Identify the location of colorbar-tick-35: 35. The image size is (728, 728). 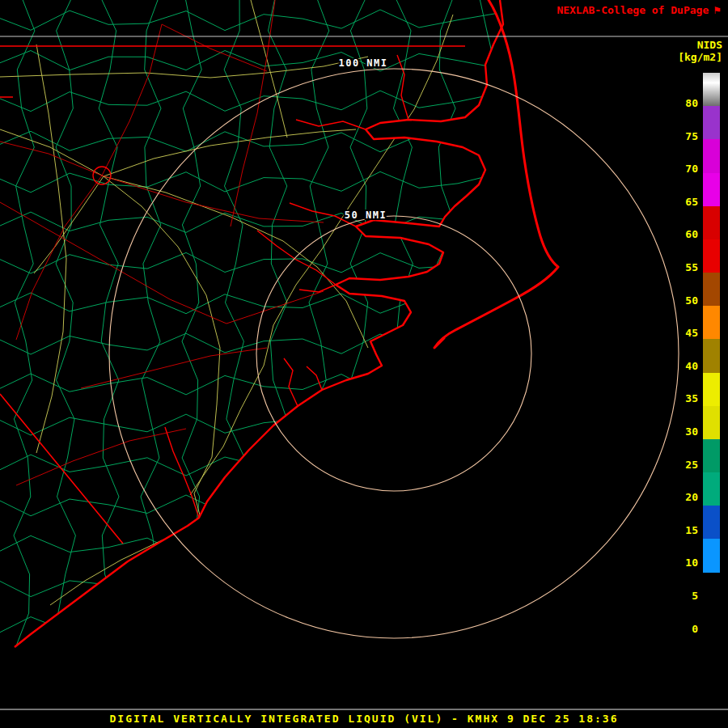
(692, 398).